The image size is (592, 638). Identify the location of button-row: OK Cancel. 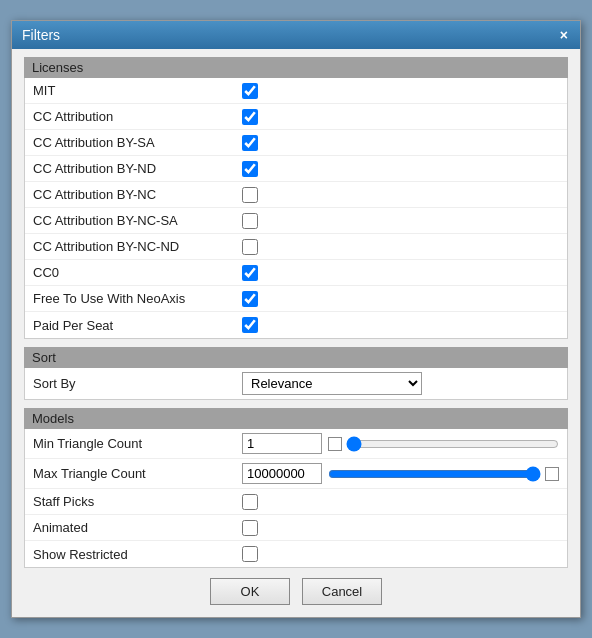
(296, 592).